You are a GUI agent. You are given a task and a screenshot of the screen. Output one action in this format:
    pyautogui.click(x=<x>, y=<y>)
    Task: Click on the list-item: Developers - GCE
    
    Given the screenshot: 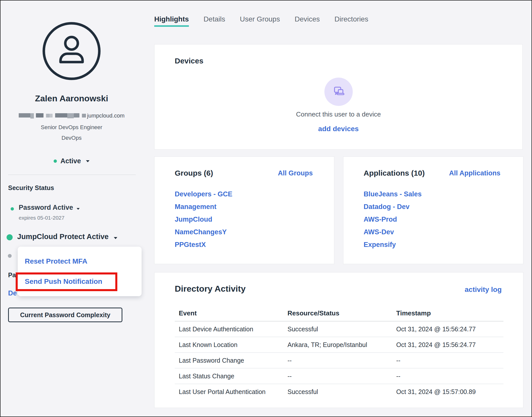 What is the action you would take?
    pyautogui.click(x=204, y=194)
    